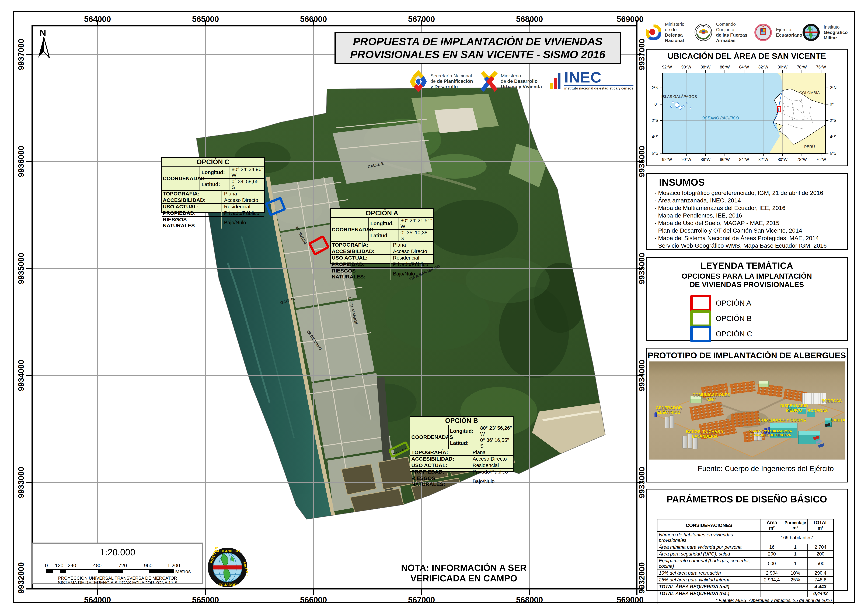 The image size is (868, 614). I want to click on latitude-value: 0° 35' 10,38'' S, so click(416, 235).